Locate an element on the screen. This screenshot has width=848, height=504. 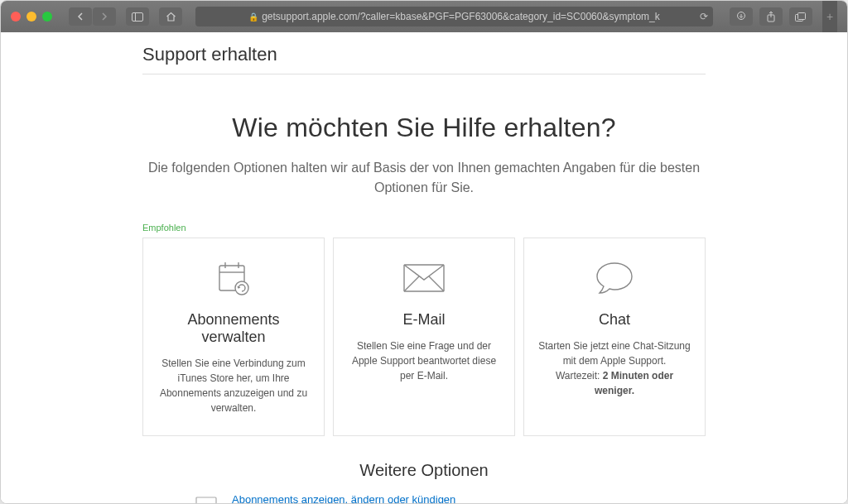
sidebar-toggle-button is located at coordinates (137, 17).